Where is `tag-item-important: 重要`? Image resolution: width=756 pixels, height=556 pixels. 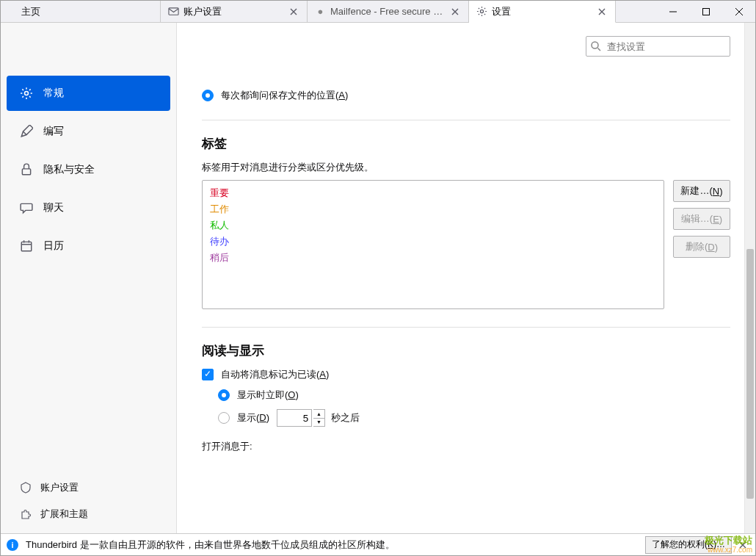 tag-item-important: 重要 is located at coordinates (433, 193).